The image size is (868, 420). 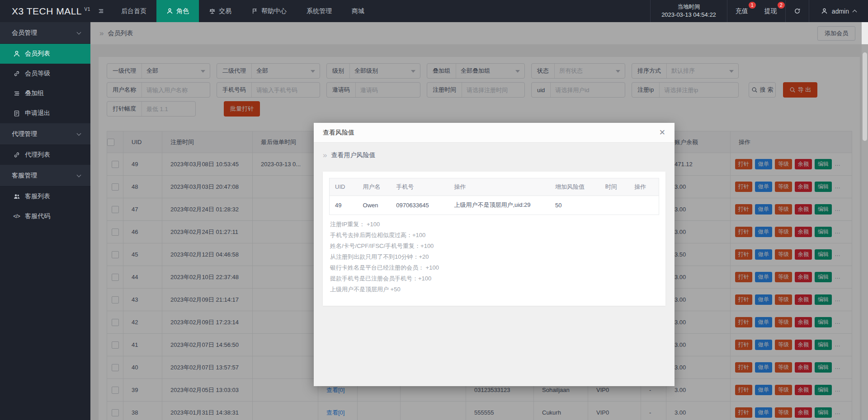 What do you see at coordinates (495, 279) in the screenshot?
I see `risk-rule-line: 提款手机号是已注册会员手机号：+100` at bounding box center [495, 279].